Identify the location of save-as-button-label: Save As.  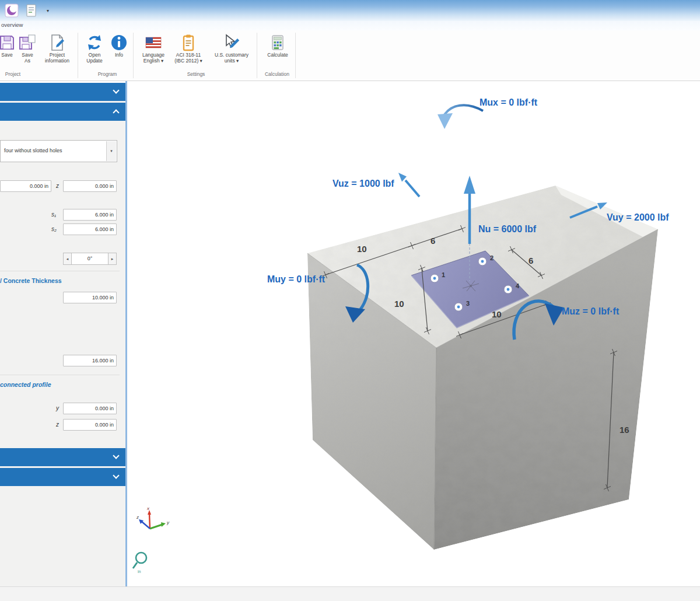
(27, 58).